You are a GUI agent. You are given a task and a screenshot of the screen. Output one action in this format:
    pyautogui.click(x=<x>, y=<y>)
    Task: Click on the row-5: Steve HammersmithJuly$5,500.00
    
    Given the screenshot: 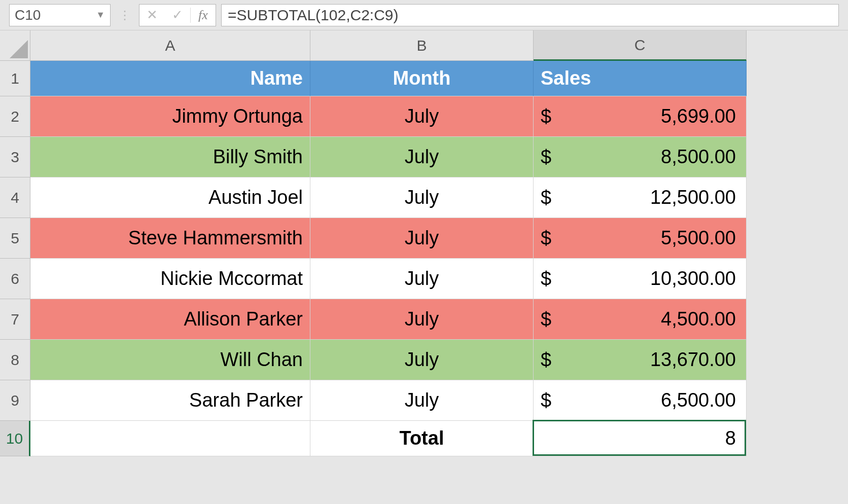 What is the action you would take?
    pyautogui.click(x=388, y=238)
    